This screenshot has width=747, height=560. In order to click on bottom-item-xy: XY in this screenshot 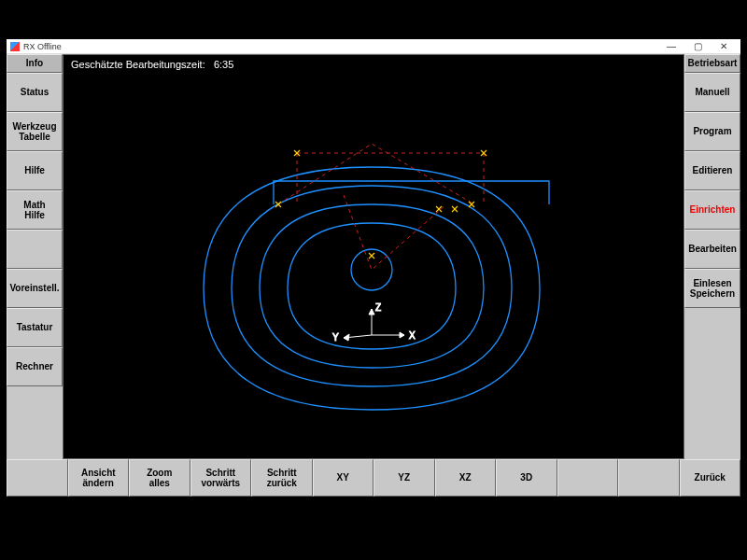, I will do `click(344, 478)`.